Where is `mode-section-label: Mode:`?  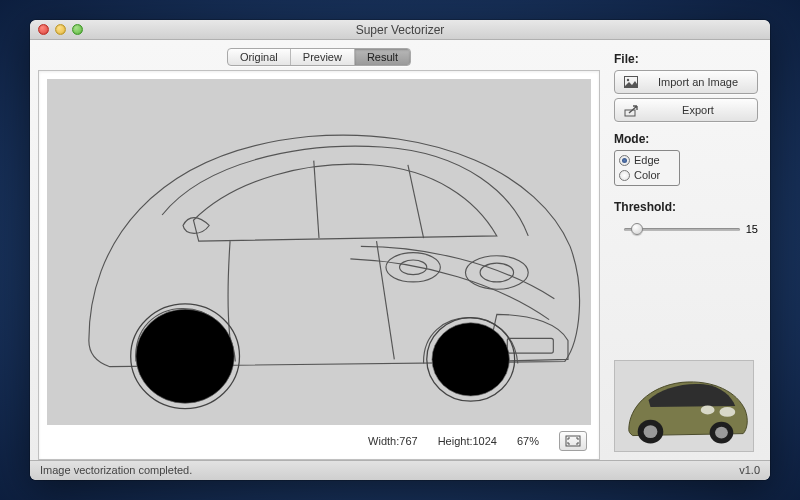
mode-section-label: Mode: is located at coordinates (686, 139).